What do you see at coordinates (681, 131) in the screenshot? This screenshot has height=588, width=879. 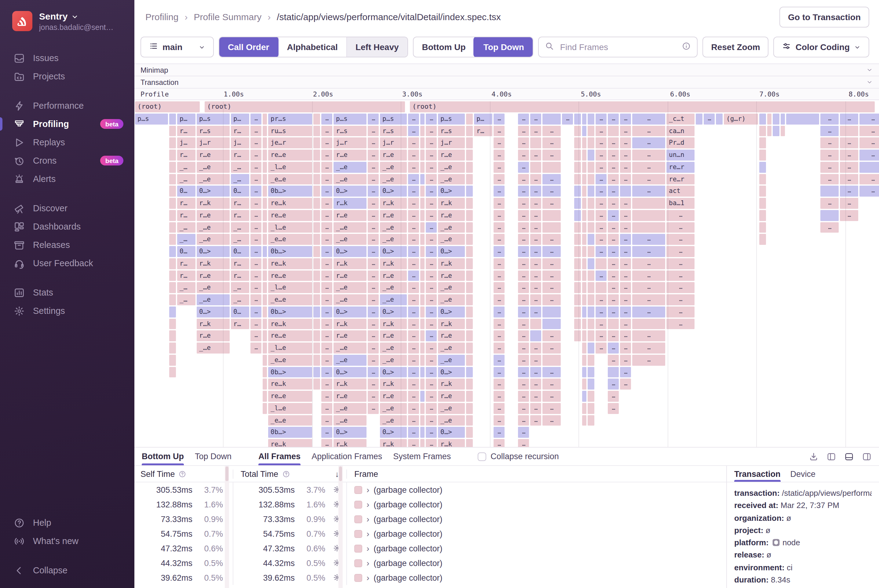 I see `flame-frame: ca…n` at bounding box center [681, 131].